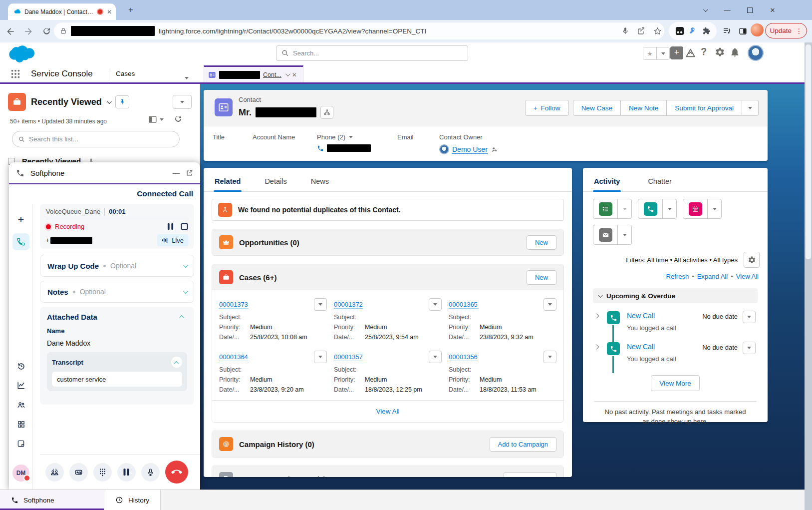 The image size is (812, 510). I want to click on window-maximize-button, so click(750, 10).